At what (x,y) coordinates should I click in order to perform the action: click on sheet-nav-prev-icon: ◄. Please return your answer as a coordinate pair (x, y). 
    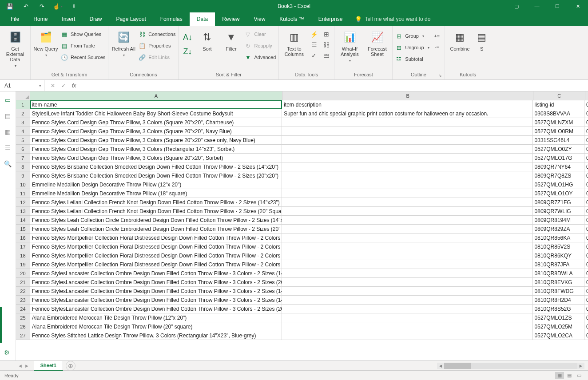
    Looking at the image, I should click on (20, 366).